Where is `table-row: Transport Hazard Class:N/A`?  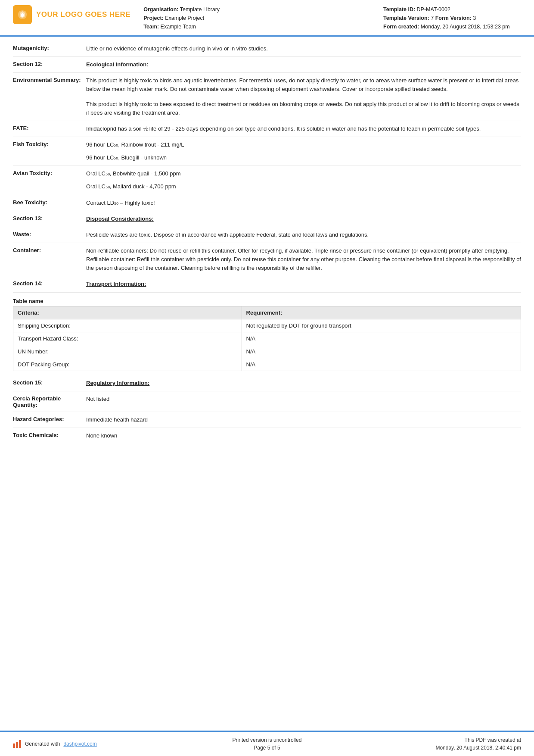 table-row: Transport Hazard Class:N/A is located at coordinates (267, 338).